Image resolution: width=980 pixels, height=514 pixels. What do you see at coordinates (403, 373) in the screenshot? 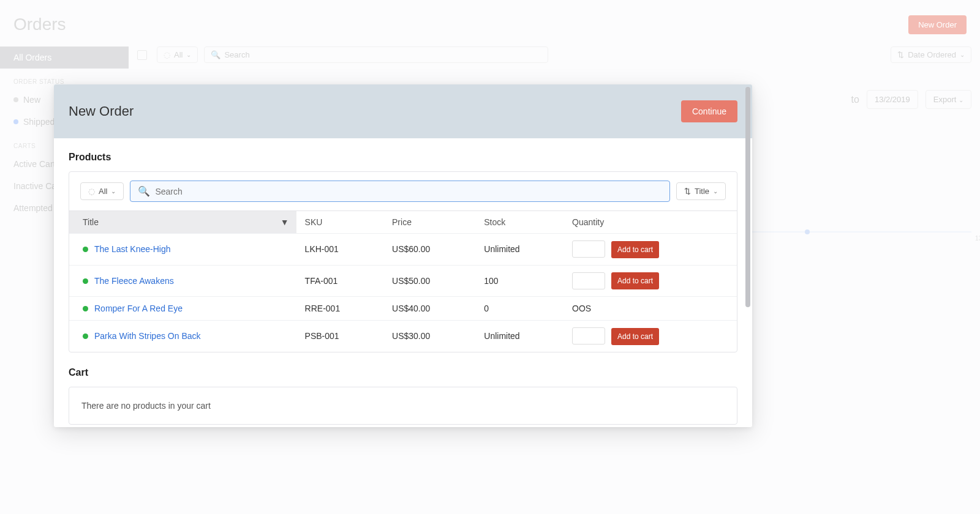
I see `cart-heading: Cart` at bounding box center [403, 373].